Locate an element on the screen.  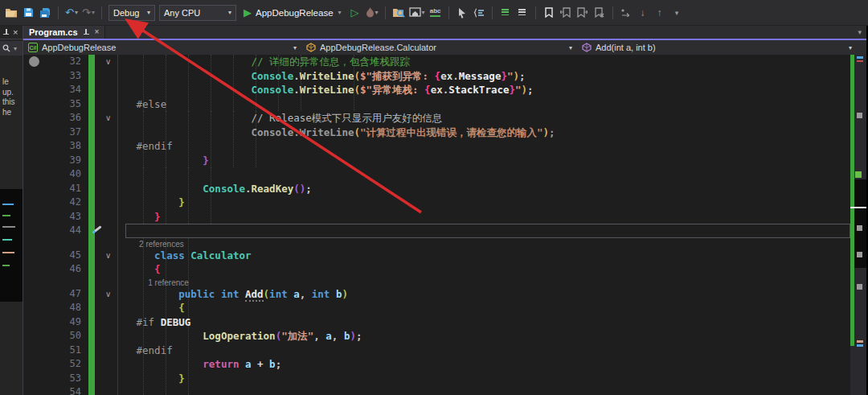
home-window-icon: ▾ is located at coordinates (417, 13).